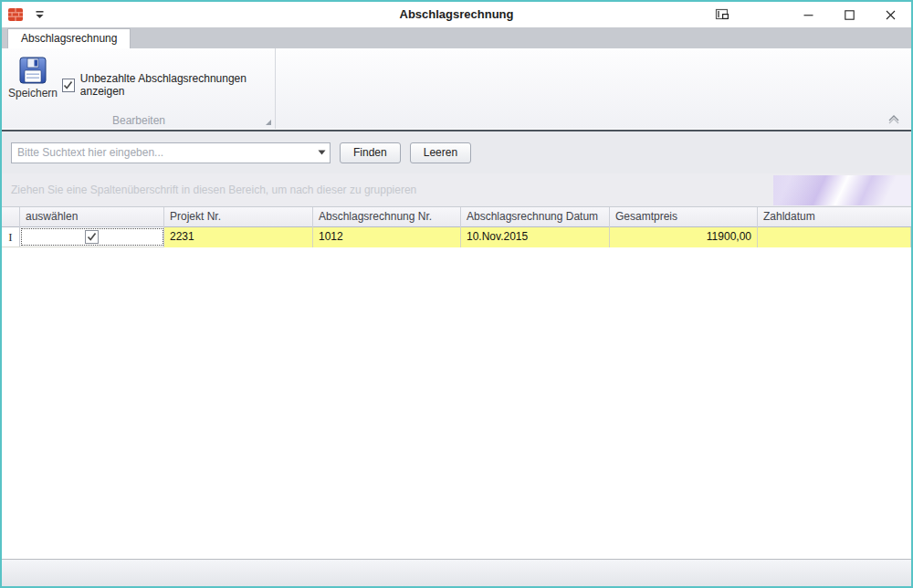 The image size is (913, 588). What do you see at coordinates (171, 153) in the screenshot?
I see `search-combobox` at bounding box center [171, 153].